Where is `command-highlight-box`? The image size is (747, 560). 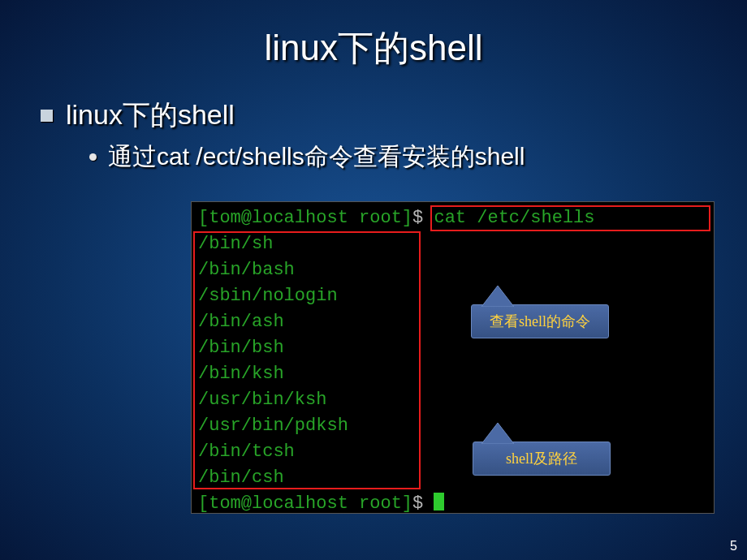
command-highlight-box is located at coordinates (570, 218).